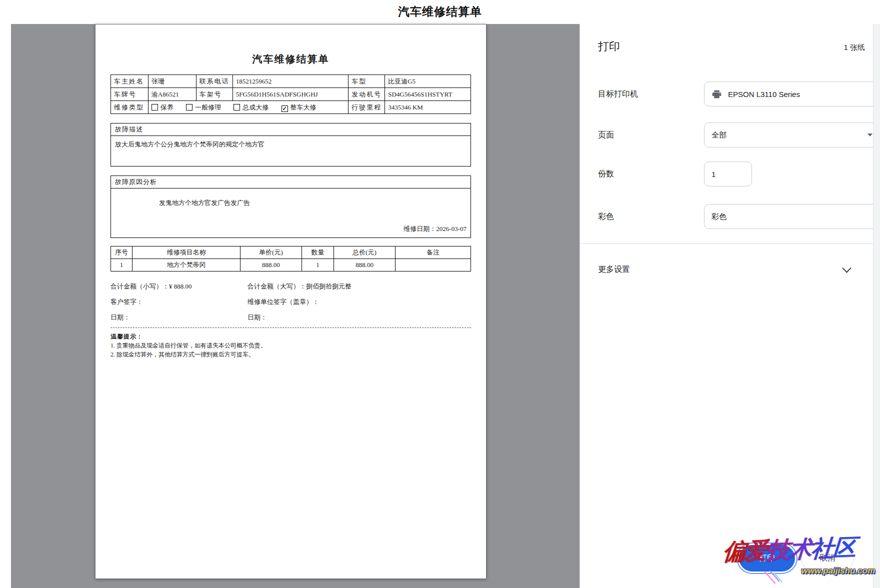 This screenshot has width=880, height=588. Describe the element at coordinates (291, 265) in the screenshot. I see `items-data-row: 1 地方个梵蒂冈 888.00 1 888.00` at that location.